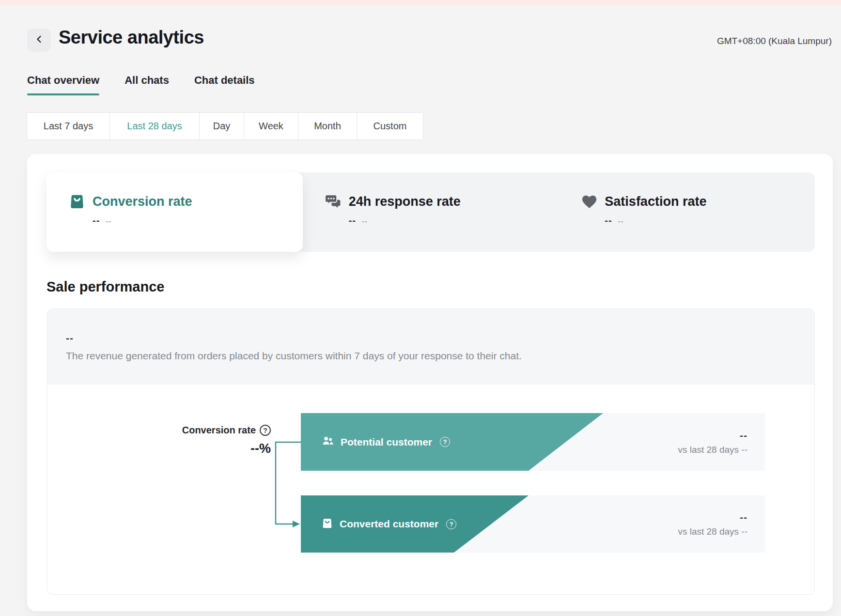 Image resolution: width=841 pixels, height=616 pixels. What do you see at coordinates (155, 126) in the screenshot?
I see `filter-last-28-days: Last 28 days` at bounding box center [155, 126].